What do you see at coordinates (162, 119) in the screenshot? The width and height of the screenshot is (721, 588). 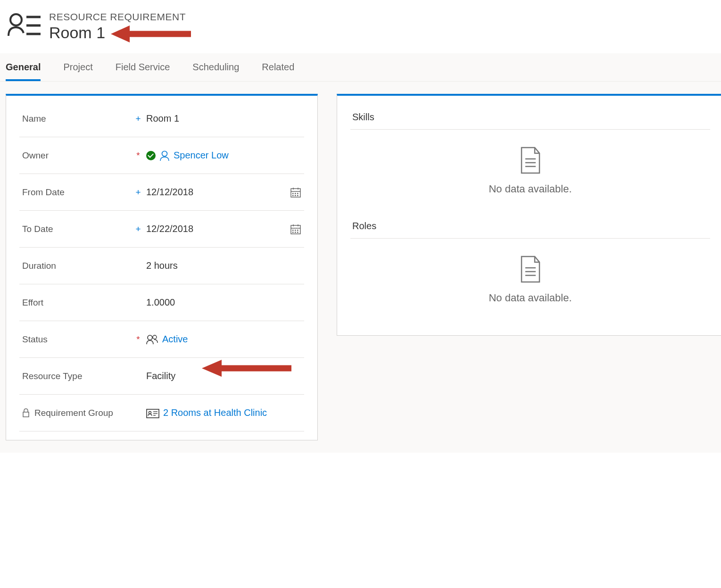 I see `field-name: Name + Room 1` at bounding box center [162, 119].